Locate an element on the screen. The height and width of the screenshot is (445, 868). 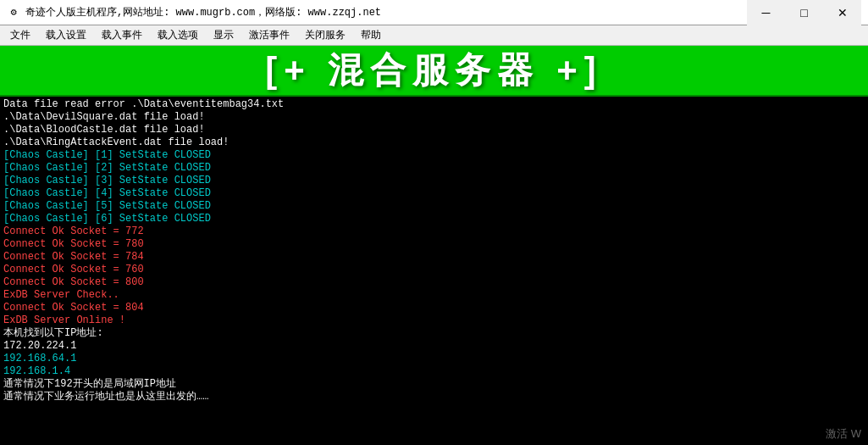
banner-text: [+ 混合服务器 +] is located at coordinates (434, 70).